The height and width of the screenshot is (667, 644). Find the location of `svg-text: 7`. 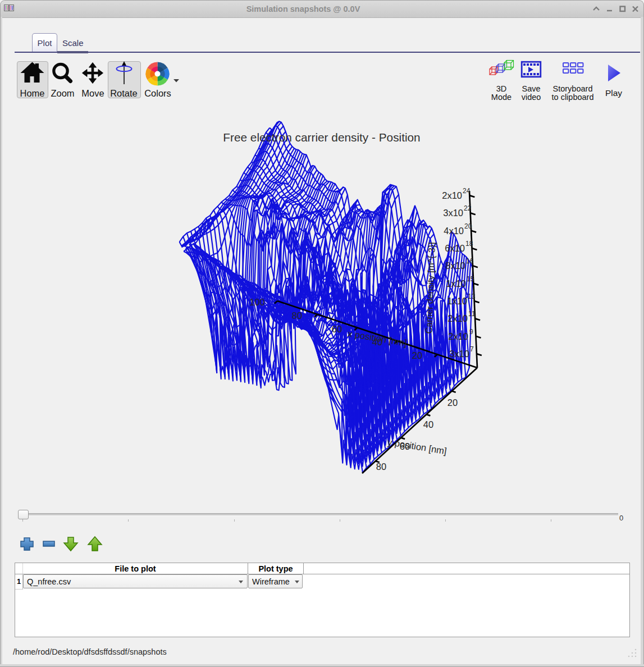

svg-text: 7 is located at coordinates (472, 349).